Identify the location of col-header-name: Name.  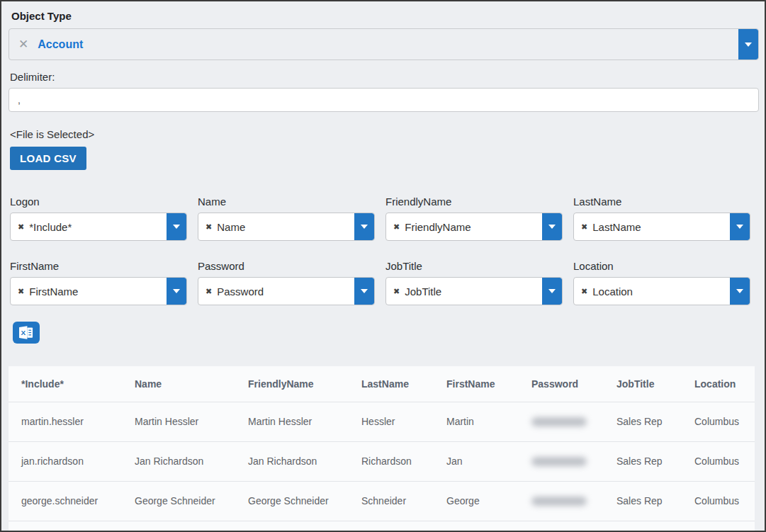
(179, 384).